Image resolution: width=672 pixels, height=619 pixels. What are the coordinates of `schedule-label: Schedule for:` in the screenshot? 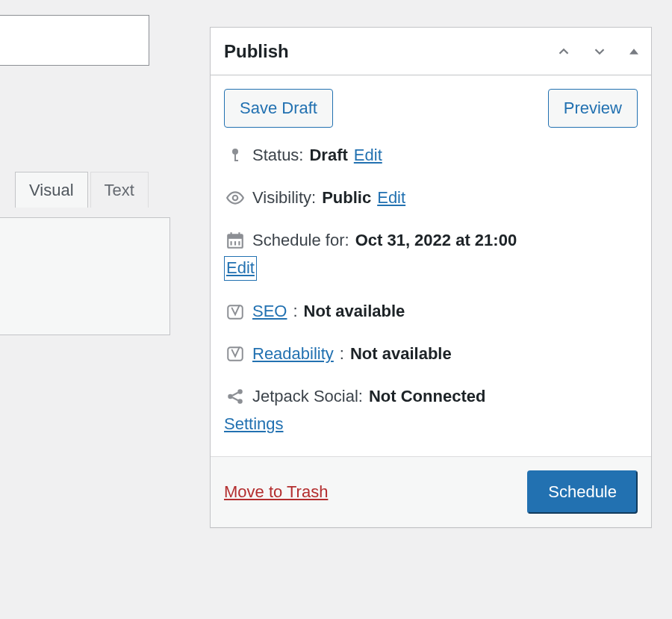 It's located at (301, 240).